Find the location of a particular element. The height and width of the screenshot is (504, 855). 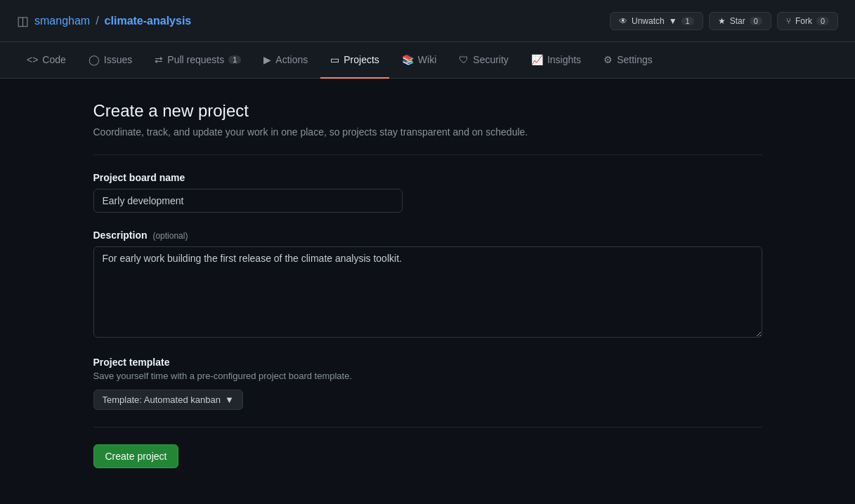

top-divider is located at coordinates (428, 154).